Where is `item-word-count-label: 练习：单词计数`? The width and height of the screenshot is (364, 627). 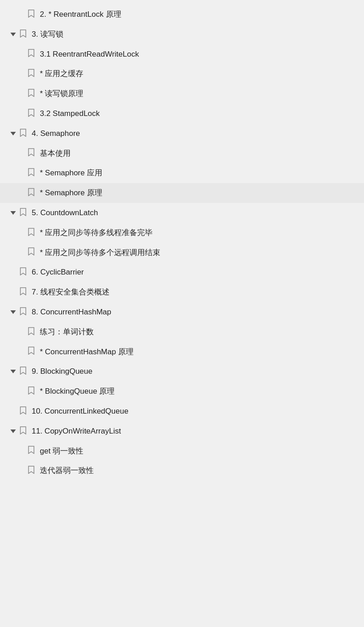
item-word-count-label: 练习：单词计数 is located at coordinates (67, 332).